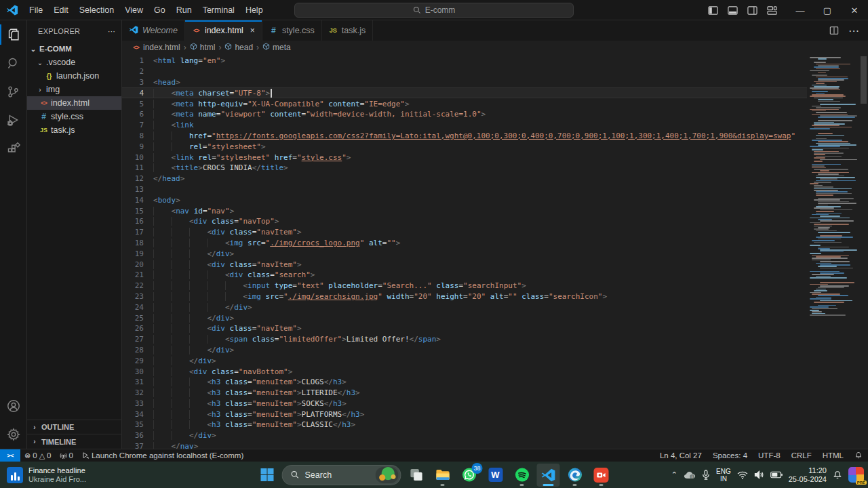  I want to click on editor-more-actions-icon: ⋯, so click(854, 31).